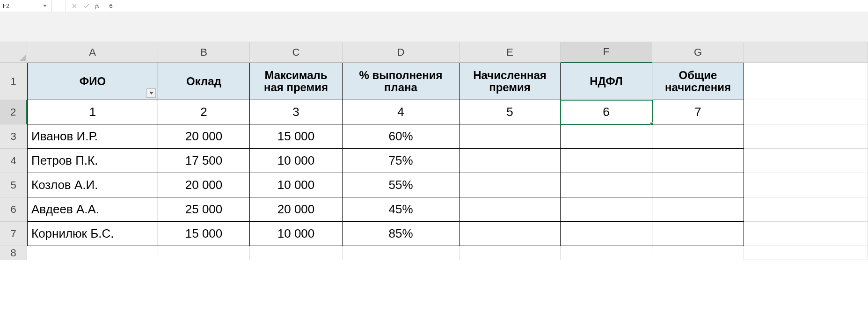 The image size is (868, 327). What do you see at coordinates (14, 185) in the screenshot?
I see `row-header-5: 5` at bounding box center [14, 185].